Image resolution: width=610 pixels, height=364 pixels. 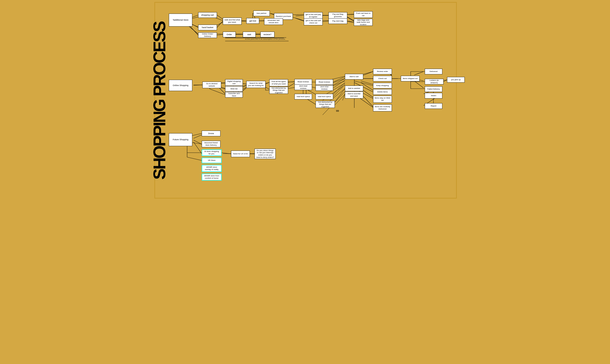 I want to click on dont-read-reviews2-node: dont read reviews, so click(x=325, y=88).